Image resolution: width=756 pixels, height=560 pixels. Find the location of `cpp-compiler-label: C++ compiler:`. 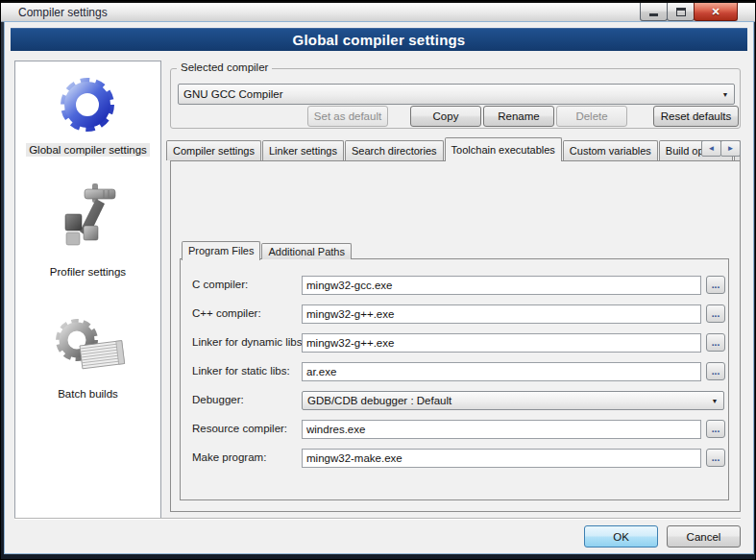

cpp-compiler-label: C++ compiler: is located at coordinates (227, 313).